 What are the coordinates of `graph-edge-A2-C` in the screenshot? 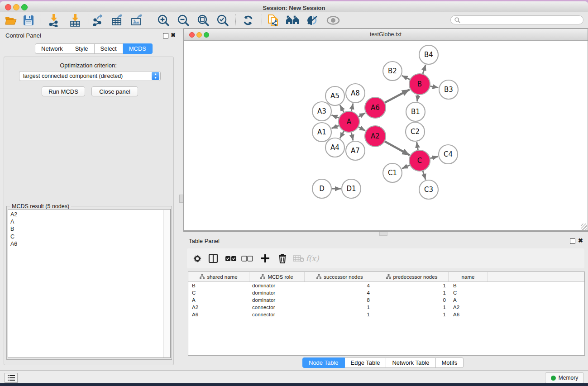 It's located at (397, 148).